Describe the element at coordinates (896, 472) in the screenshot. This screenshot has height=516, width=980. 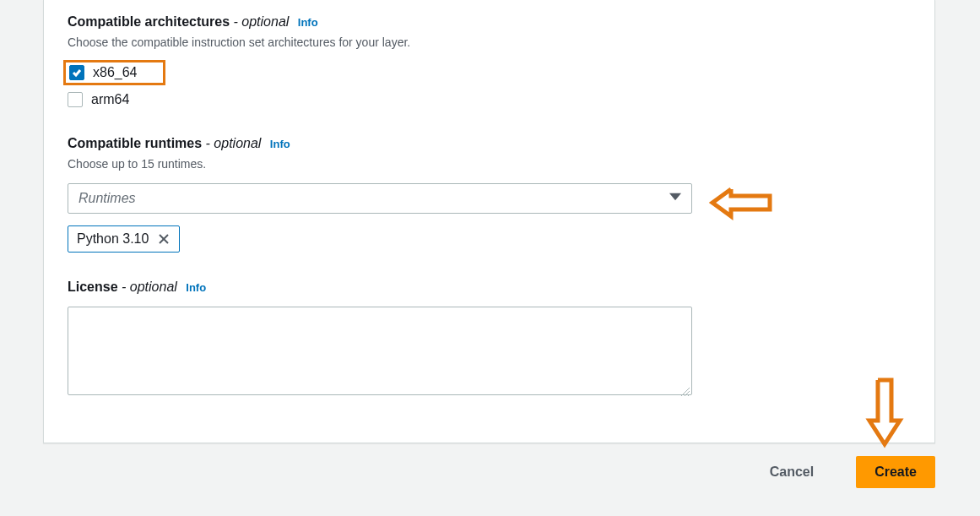
I see `create-button: Create` at that location.